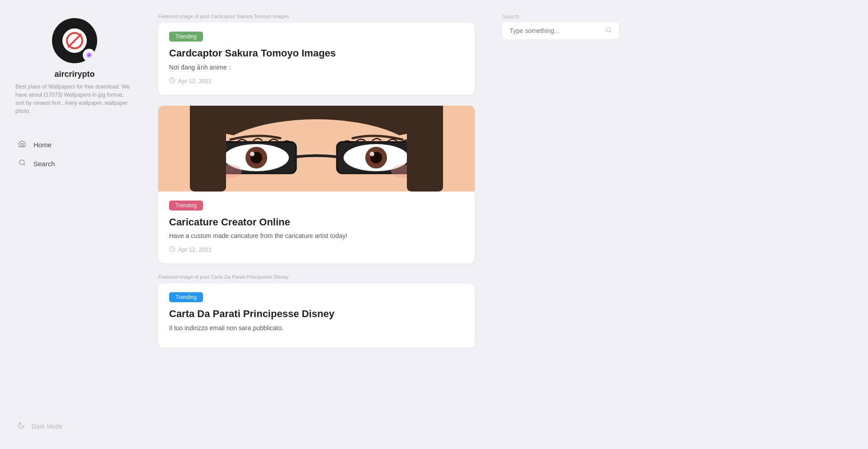  What do you see at coordinates (89, 55) in the screenshot?
I see `sparkle-icon` at bounding box center [89, 55].